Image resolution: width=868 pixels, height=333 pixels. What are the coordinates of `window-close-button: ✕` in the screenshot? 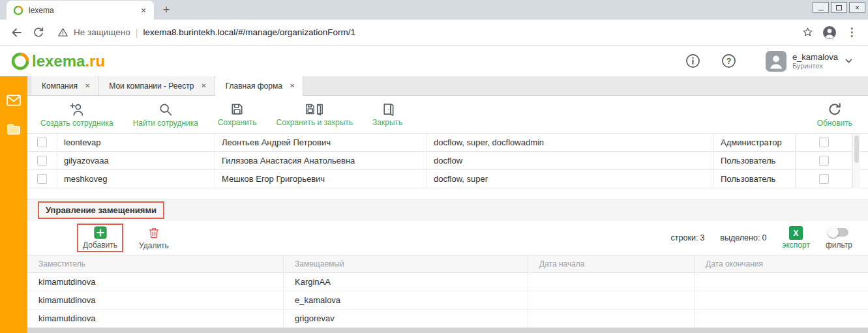 It's located at (857, 8).